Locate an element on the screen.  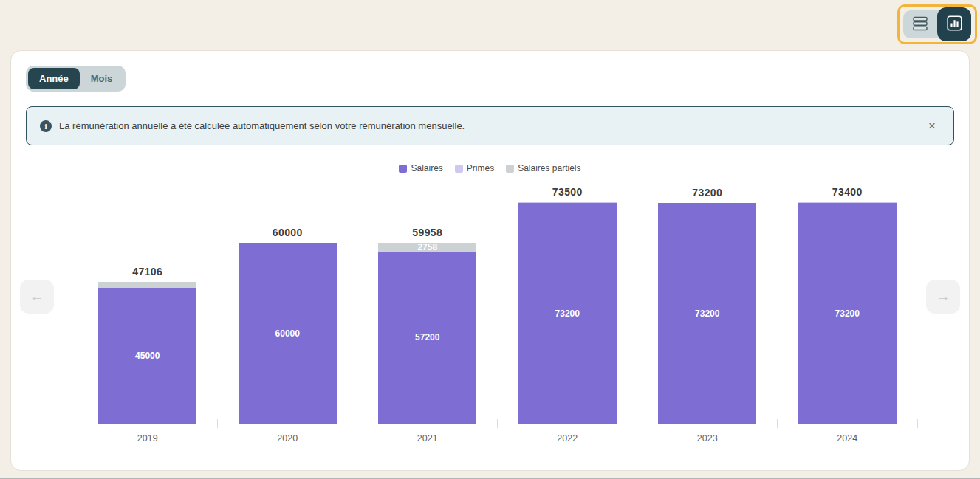
bar-cell: 27585720059958 is located at coordinates (428, 313).